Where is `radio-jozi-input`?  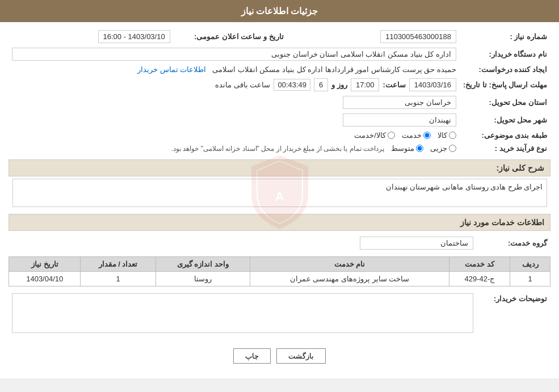 radio-jozi-input is located at coordinates (453, 149).